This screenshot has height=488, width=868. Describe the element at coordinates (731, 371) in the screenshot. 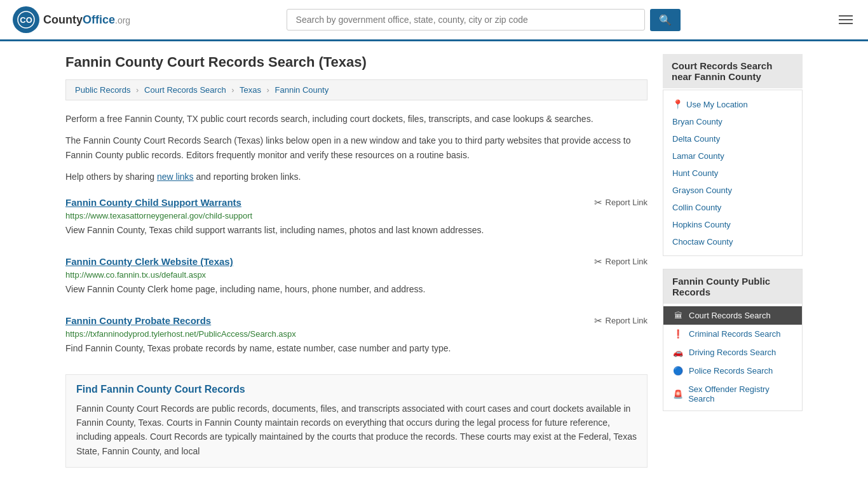

I see `sidebar-record-police-link: Police Records Search` at that location.